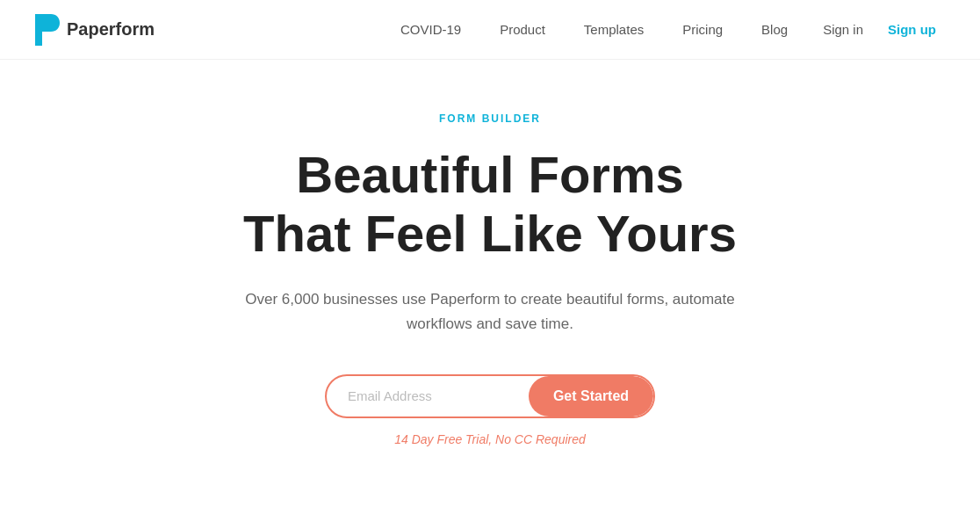 Image resolution: width=980 pixels, height=507 pixels. What do you see at coordinates (428, 395) in the screenshot?
I see `email-input` at bounding box center [428, 395].